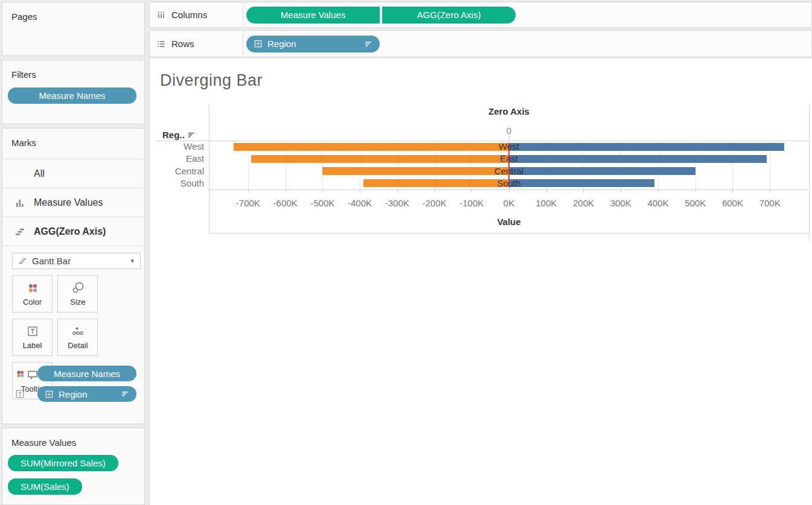  I want to click on measure-values-pill-sales: SUM(Sales), so click(45, 486).